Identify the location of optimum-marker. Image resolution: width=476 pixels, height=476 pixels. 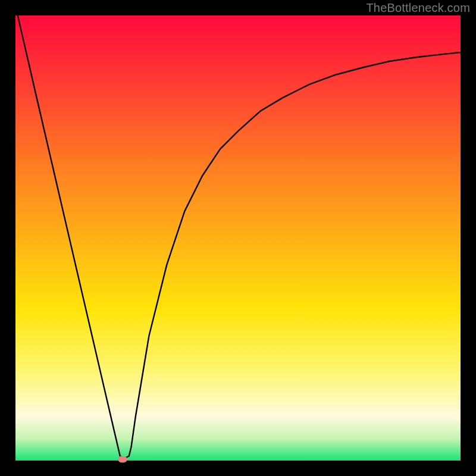
(123, 459).